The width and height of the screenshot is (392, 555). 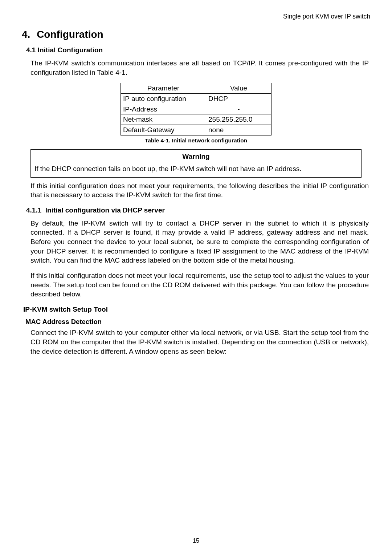 What do you see at coordinates (163, 99) in the screenshot?
I see `table-cell-parameter: IP auto configuration` at bounding box center [163, 99].